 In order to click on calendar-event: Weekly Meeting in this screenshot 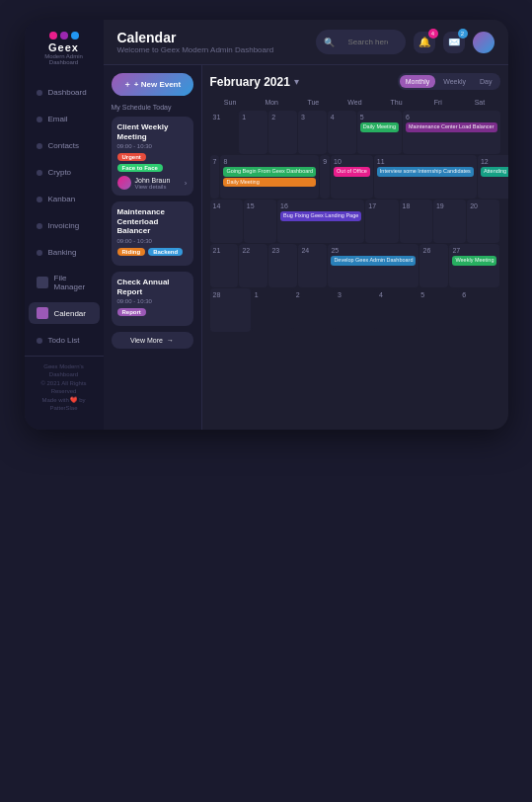, I will do `click(474, 261)`.